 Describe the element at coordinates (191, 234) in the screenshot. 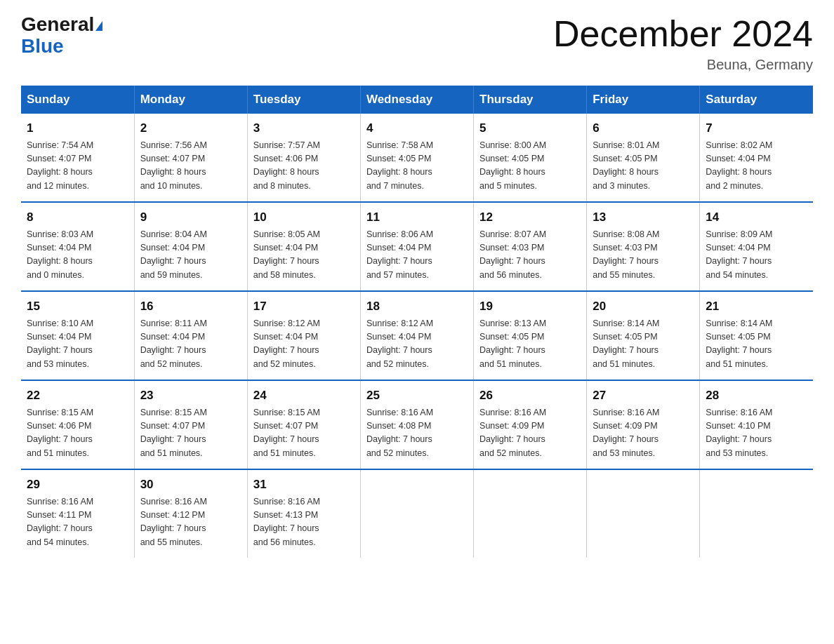

I see `day-info-line: Sunrise: 8:04 AM` at that location.